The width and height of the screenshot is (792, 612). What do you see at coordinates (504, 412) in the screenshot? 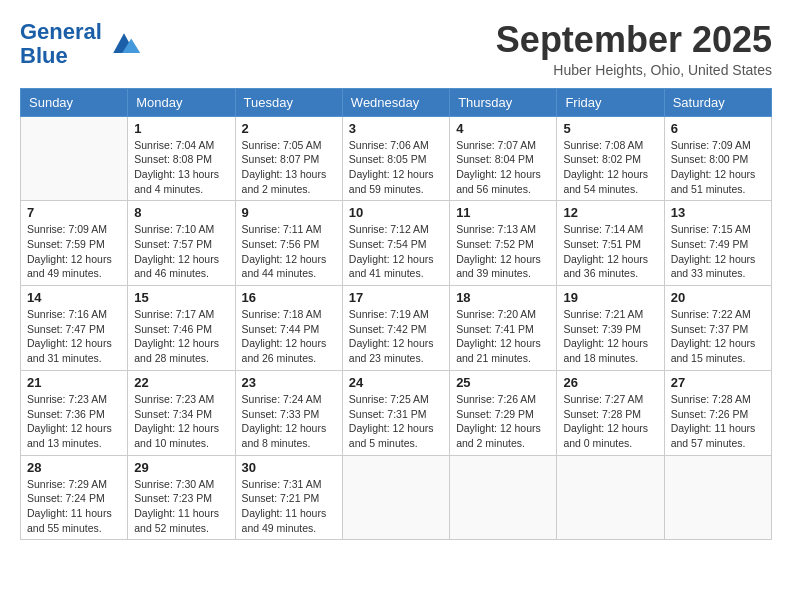
I see `calendar-cell: 25Sunrise: 7:26 AMSunset: 7:29 PMDayligh…` at bounding box center [504, 412].